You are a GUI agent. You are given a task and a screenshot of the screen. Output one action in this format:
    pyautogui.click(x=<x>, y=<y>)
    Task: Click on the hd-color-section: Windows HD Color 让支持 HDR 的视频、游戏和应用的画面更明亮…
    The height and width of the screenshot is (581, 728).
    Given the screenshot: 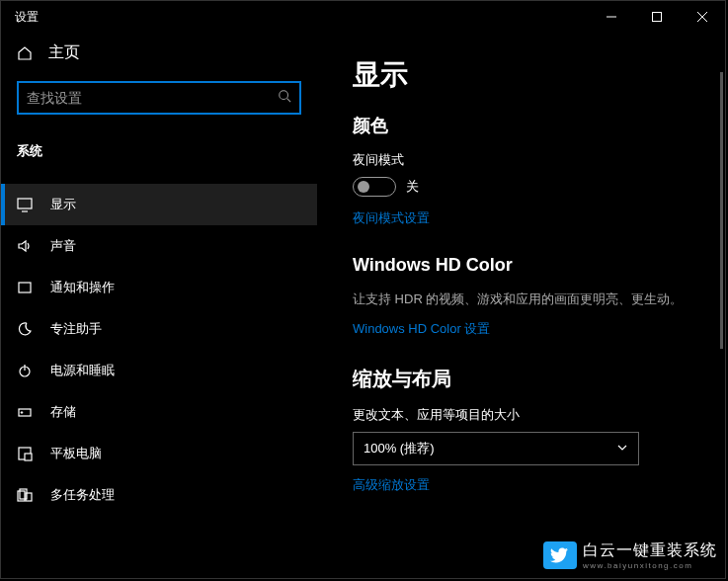 What is the action you would take?
    pyautogui.click(x=522, y=296)
    